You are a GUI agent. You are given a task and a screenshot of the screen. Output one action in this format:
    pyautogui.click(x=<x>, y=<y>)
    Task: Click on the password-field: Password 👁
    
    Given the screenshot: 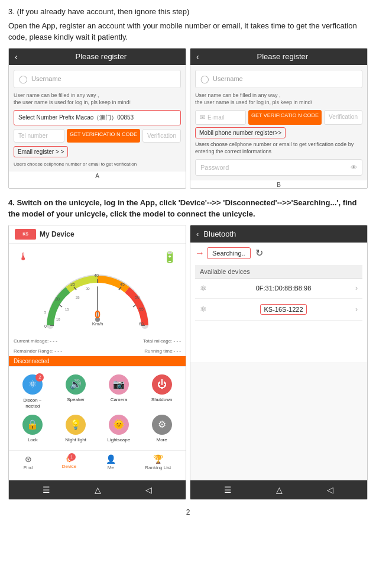 What is the action you would take?
    pyautogui.click(x=279, y=167)
    